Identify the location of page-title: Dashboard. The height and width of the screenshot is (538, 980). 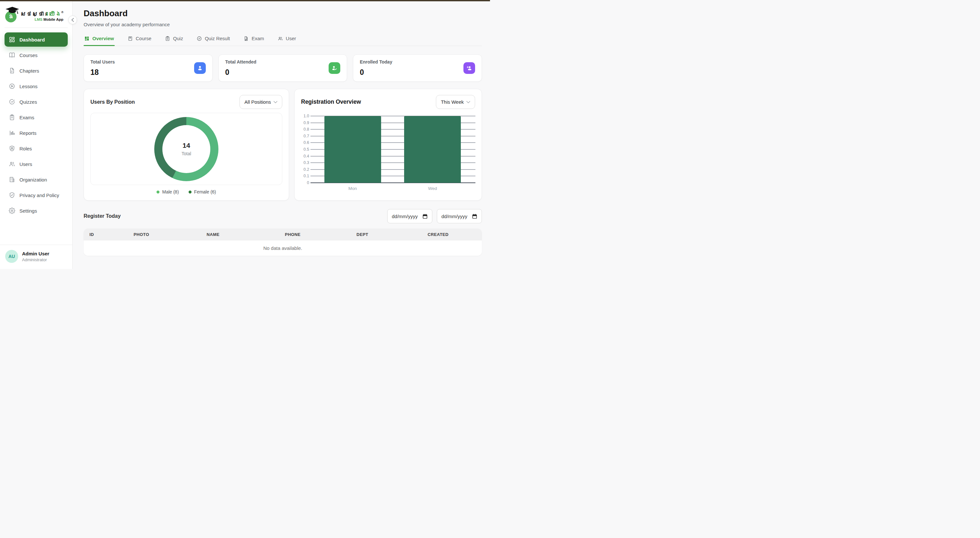
(283, 14).